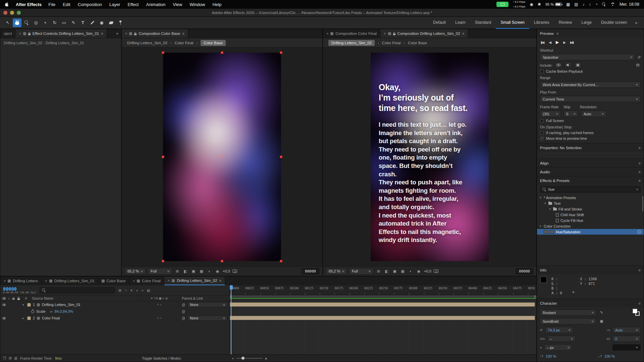  What do you see at coordinates (45, 23) in the screenshot?
I see `pan-camera-tool: +` at bounding box center [45, 23].